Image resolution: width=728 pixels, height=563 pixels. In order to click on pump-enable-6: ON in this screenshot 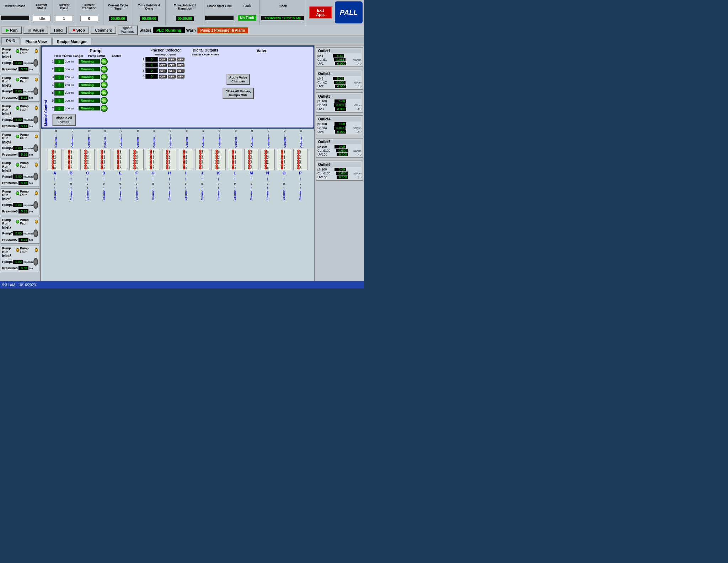, I will do `click(104, 101)`.